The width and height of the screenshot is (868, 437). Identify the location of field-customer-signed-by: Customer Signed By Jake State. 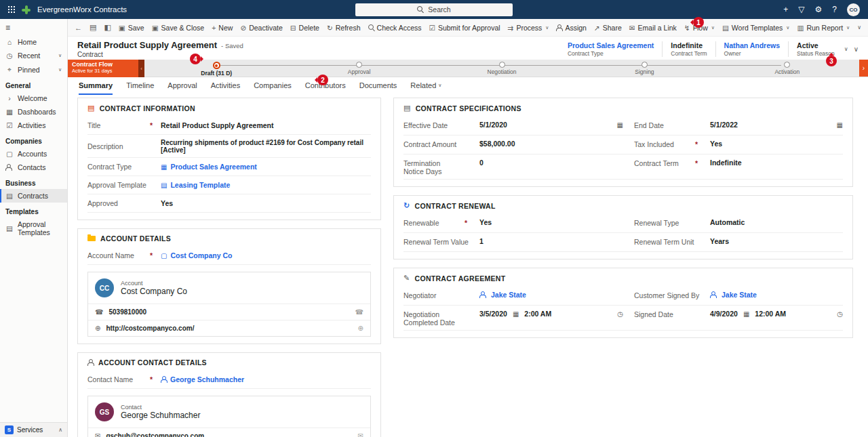
(733, 296).